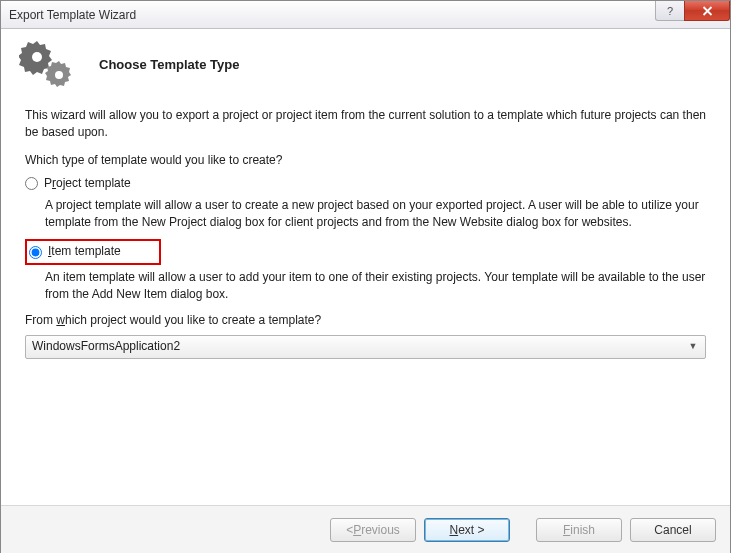 This screenshot has height=553, width=731. Describe the element at coordinates (366, 347) in the screenshot. I see `project-select-wrap: WindowsFormsApplication2 ▼` at that location.